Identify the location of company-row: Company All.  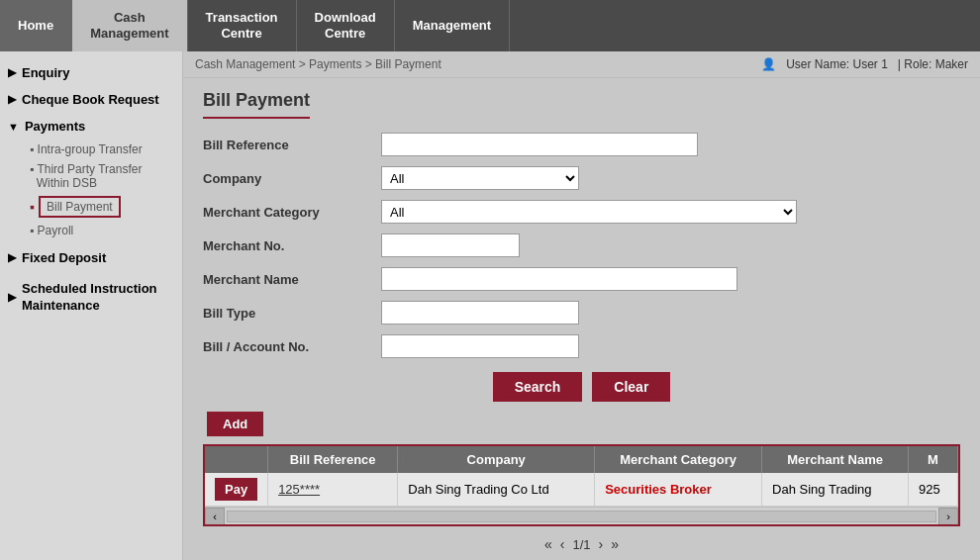
(582, 178).